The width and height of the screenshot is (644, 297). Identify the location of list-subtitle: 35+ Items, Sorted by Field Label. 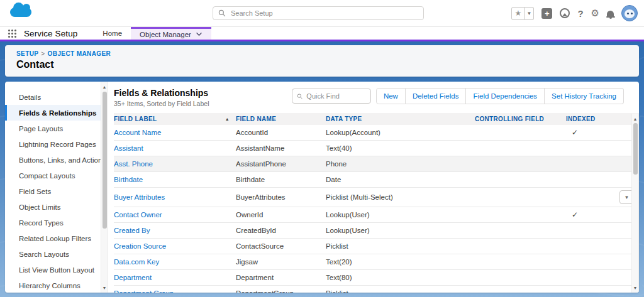
(161, 104).